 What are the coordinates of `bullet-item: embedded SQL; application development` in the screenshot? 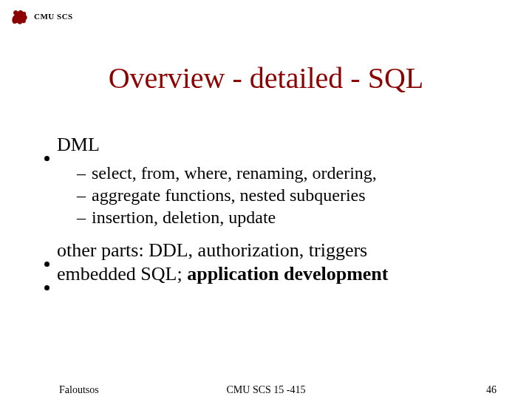 It's located at (273, 275).